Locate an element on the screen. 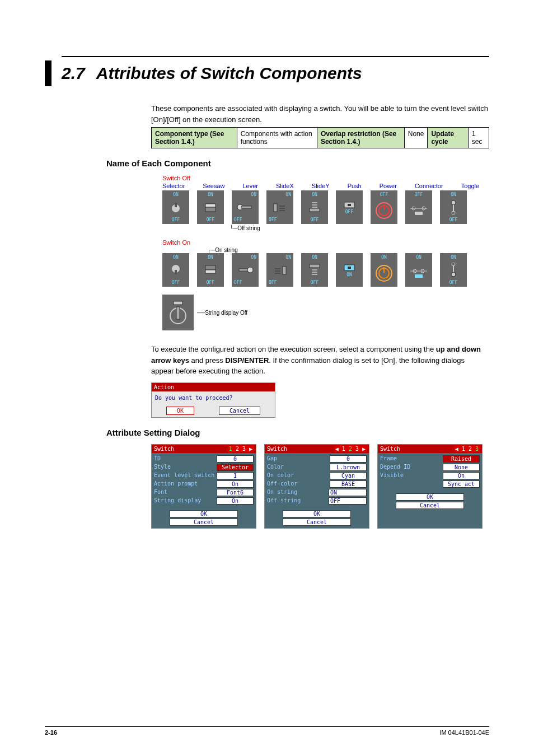 This screenshot has width=534, height=756. sw-slidex-on: ONOFF is located at coordinates (280, 270).